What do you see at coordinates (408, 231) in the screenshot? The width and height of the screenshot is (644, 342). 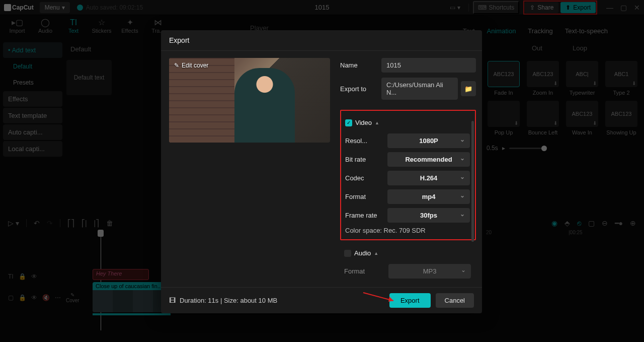 I see `colorspace-info: Color space: Rec. 709 SDR` at bounding box center [408, 231].